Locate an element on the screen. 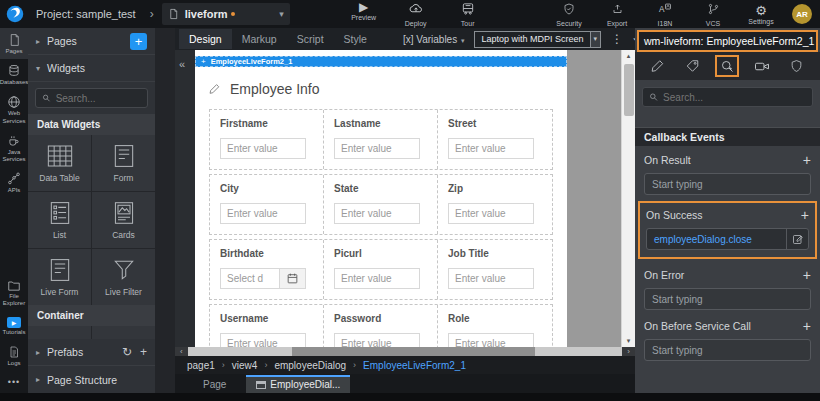 The width and height of the screenshot is (820, 401). scroll-up-icon: ▴ is located at coordinates (629, 56).